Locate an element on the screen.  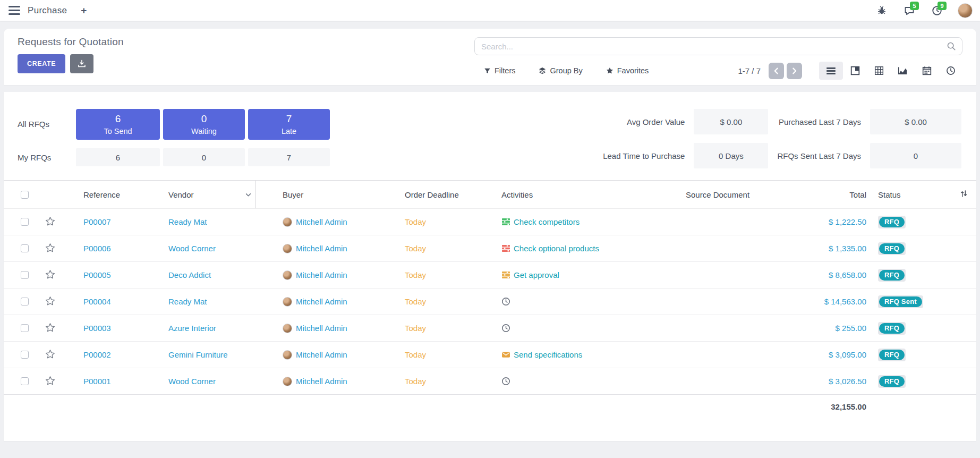
user-avatar is located at coordinates (965, 11).